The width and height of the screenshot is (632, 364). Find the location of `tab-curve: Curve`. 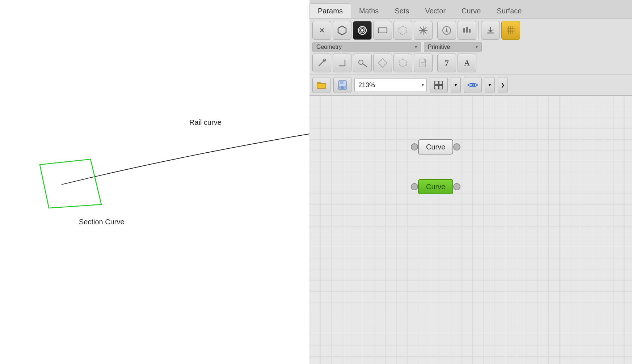

tab-curve: Curve is located at coordinates (471, 11).